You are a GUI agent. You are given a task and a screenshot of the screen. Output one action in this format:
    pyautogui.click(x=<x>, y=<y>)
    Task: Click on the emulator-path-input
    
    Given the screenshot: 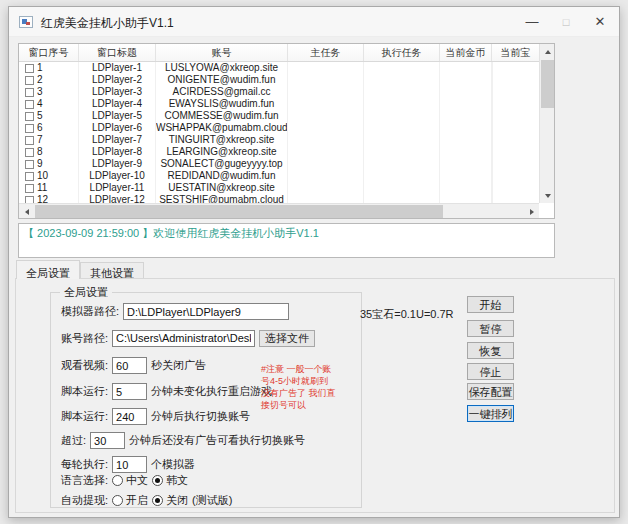 What is the action you would take?
    pyautogui.click(x=206, y=312)
    